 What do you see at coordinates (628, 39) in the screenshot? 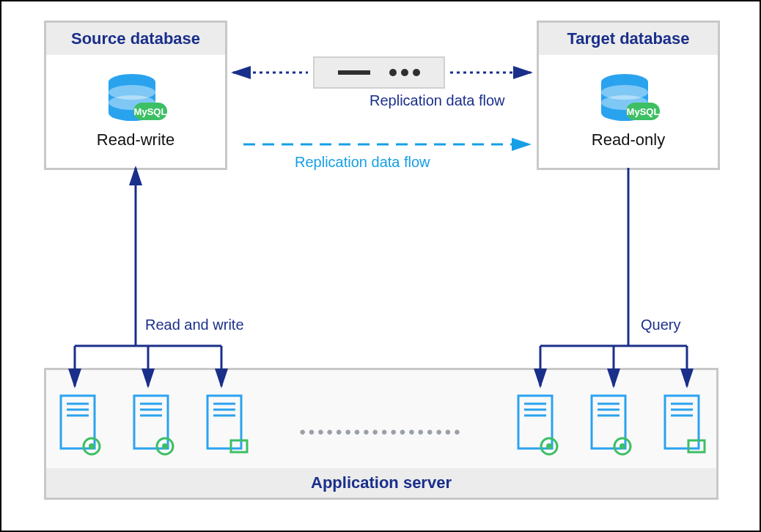
I see `target-db-title: Target database` at bounding box center [628, 39].